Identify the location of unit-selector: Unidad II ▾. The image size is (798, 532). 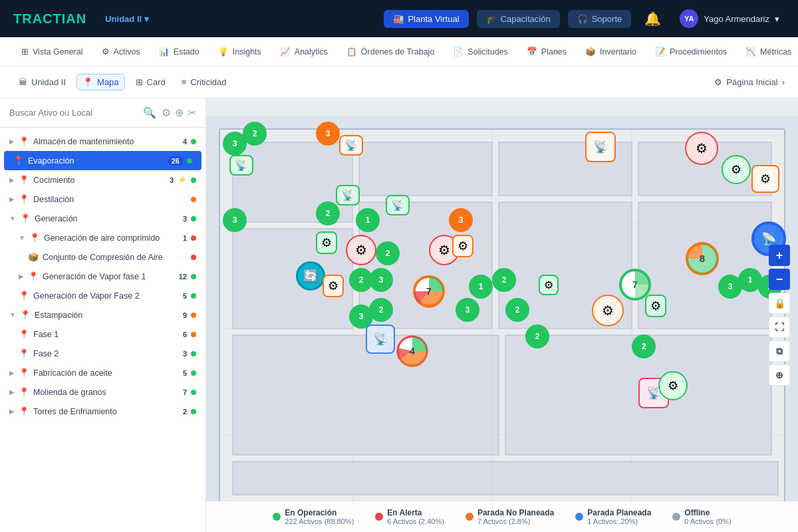
(127, 19).